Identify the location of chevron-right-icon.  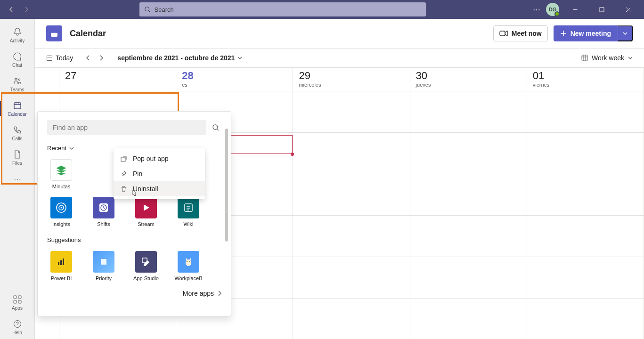
(220, 293).